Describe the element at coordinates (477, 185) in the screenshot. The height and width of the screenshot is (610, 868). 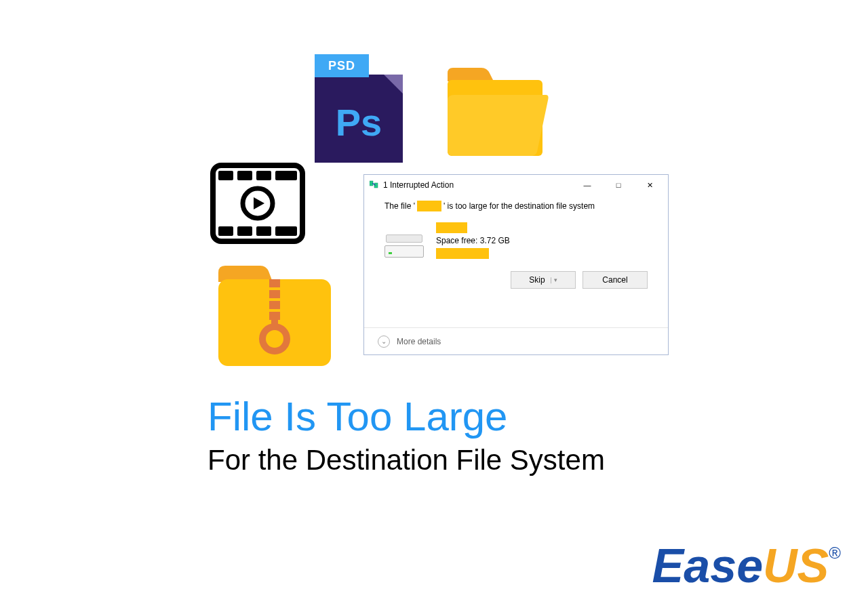
I see `dialog-title: 1 Interrupted Action` at that location.